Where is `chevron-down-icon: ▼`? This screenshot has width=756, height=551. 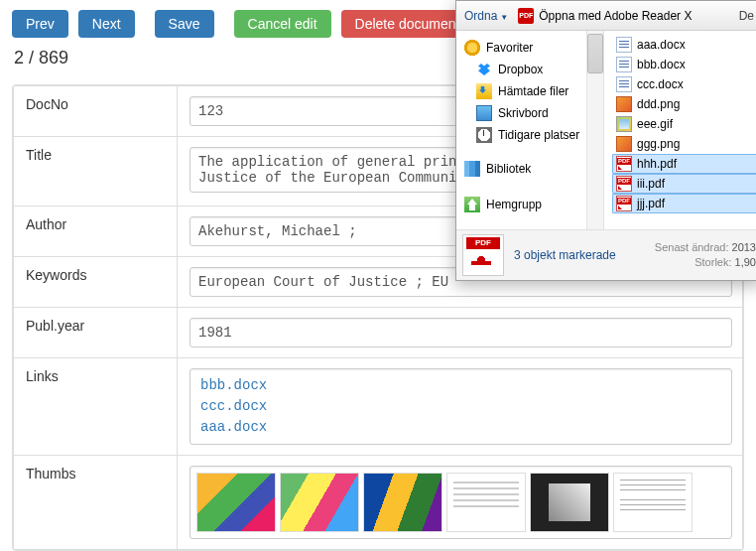 chevron-down-icon: ▼ is located at coordinates (504, 18).